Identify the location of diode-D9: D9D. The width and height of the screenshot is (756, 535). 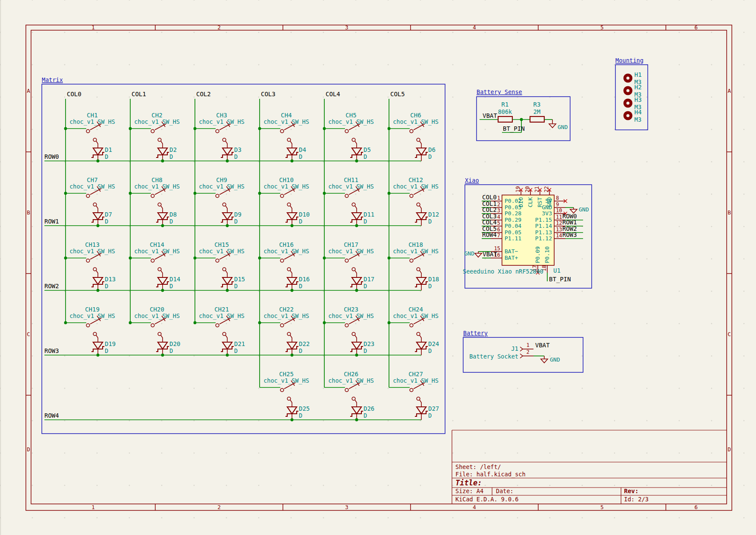
(231, 218).